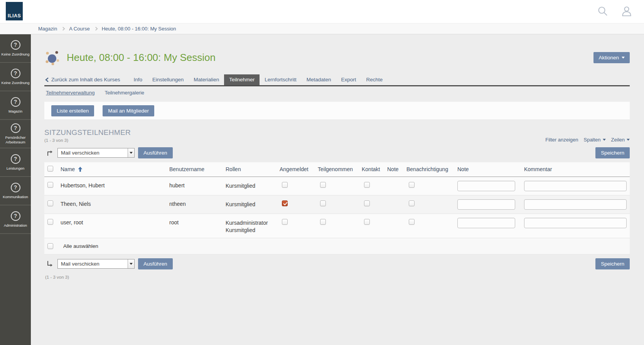  What do you see at coordinates (86, 79) in the screenshot?
I see `back-tab-label: Zurück zum Inhalt des Kurses` at bounding box center [86, 79].